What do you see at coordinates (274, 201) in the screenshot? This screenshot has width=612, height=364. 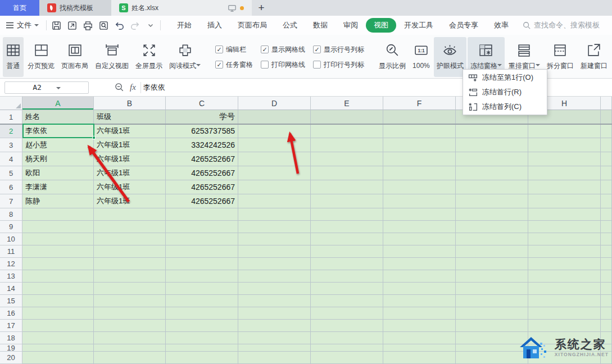 I see `cell-D7` at bounding box center [274, 201].